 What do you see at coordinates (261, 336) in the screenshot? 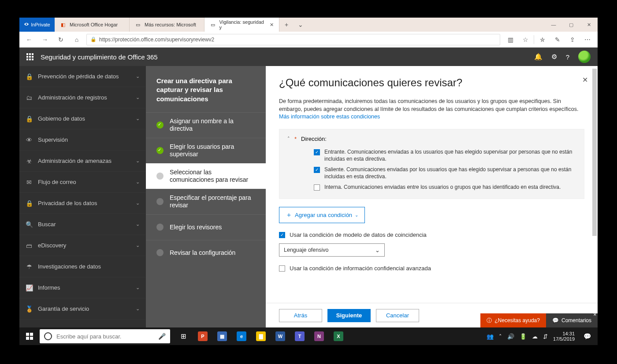
I see `task-icons: ⊞ P ▦ e ▇ W T N X` at bounding box center [261, 336].